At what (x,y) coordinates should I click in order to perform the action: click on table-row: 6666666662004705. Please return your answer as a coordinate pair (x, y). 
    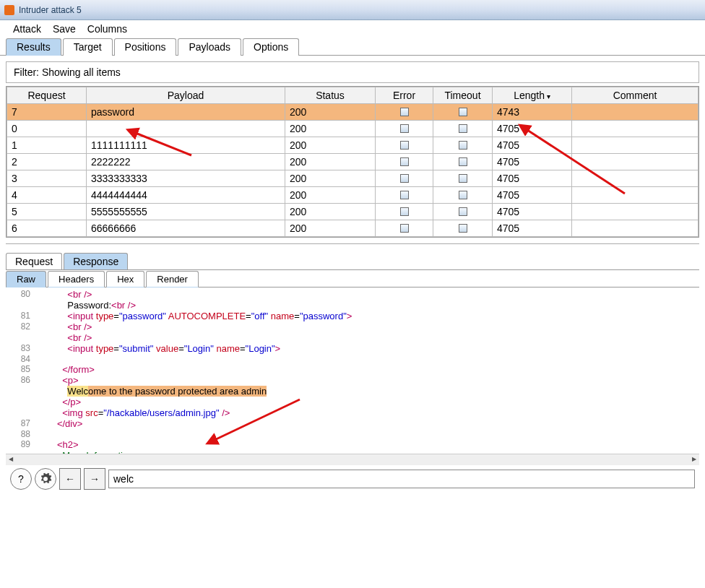
    Looking at the image, I should click on (352, 228).